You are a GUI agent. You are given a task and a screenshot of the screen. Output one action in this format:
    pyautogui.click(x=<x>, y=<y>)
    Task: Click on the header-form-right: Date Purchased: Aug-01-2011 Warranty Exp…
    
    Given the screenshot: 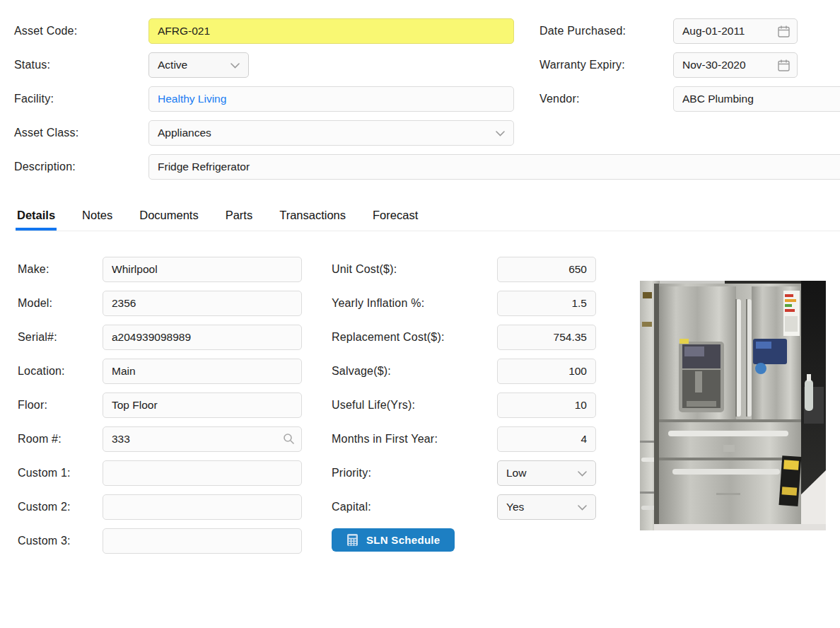 What is the action you would take?
    pyautogui.click(x=690, y=69)
    